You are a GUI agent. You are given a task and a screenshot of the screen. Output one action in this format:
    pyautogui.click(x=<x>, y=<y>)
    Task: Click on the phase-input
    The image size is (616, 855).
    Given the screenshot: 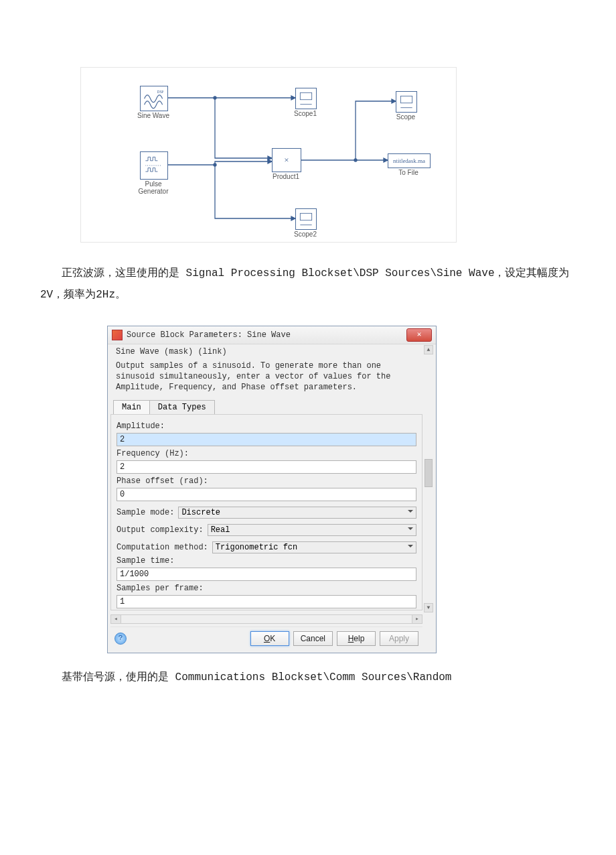 What is the action you would take?
    pyautogui.click(x=266, y=495)
    